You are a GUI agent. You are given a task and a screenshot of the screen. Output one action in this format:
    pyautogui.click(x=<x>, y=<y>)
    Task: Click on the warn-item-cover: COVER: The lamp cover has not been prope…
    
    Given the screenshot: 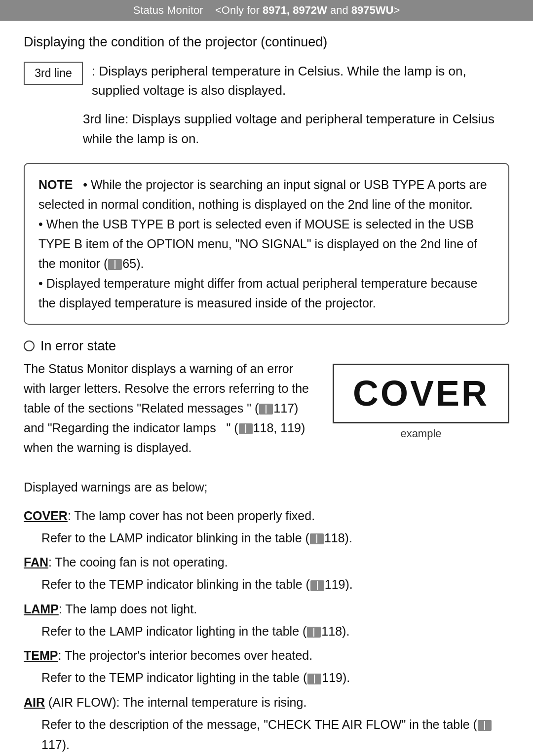 What is the action you would take?
    pyautogui.click(x=266, y=516)
    